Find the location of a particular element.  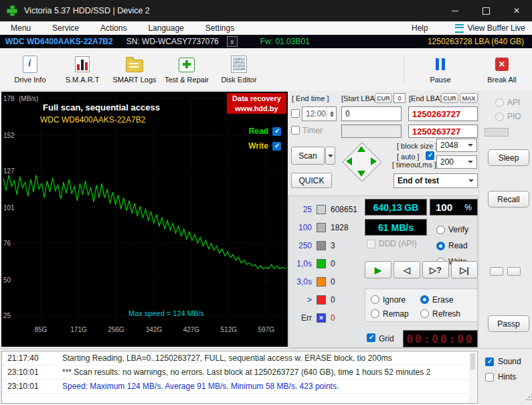

minimize-button is located at coordinates (455, 11).